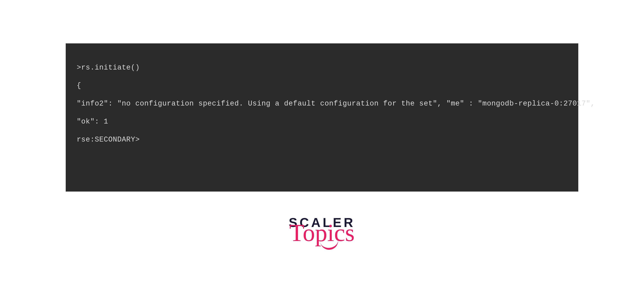 This screenshot has width=644, height=295. I want to click on scaler-topics-logo: SCALER Topics, so click(322, 229).